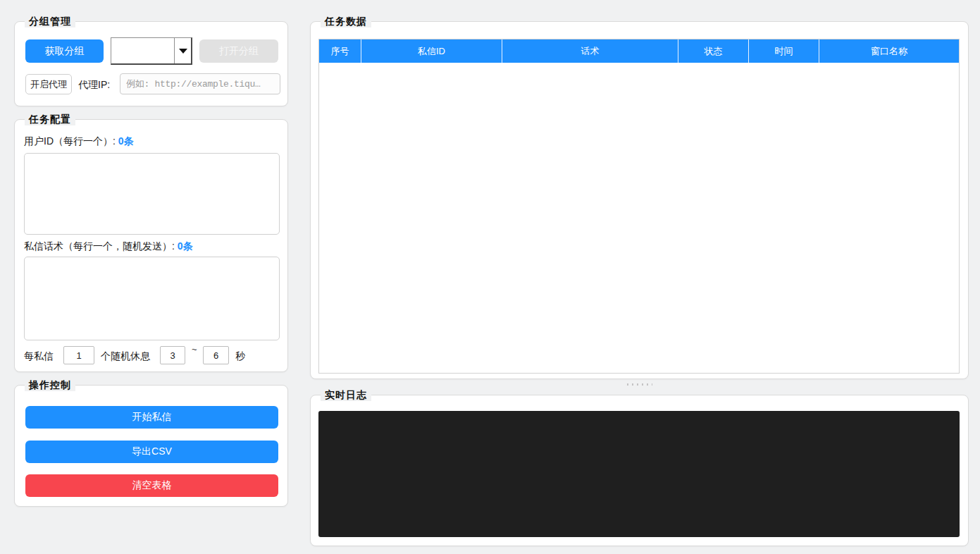 The height and width of the screenshot is (554, 980). What do you see at coordinates (590, 51) in the screenshot?
I see `column-header-script: 话术` at bounding box center [590, 51].